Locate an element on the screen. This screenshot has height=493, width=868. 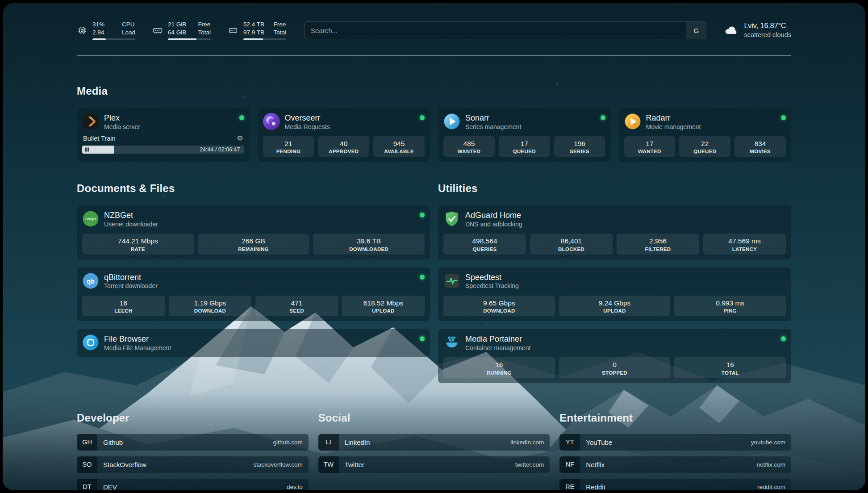
service-card-overseerr: Overseerr Media Requests 21 PENDING 40 A… is located at coordinates (344, 135).